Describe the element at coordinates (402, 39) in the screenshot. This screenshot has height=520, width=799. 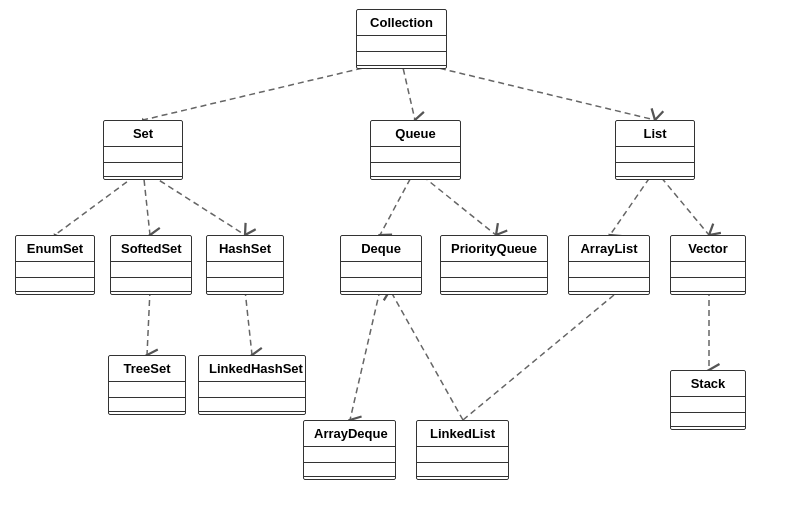
I see `box-collection: Collection` at that location.